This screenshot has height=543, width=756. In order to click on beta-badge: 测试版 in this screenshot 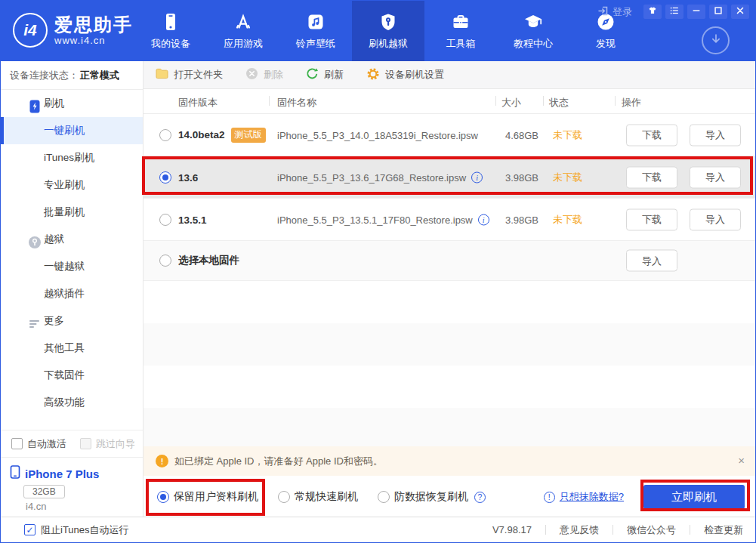, I will do `click(248, 135)`.